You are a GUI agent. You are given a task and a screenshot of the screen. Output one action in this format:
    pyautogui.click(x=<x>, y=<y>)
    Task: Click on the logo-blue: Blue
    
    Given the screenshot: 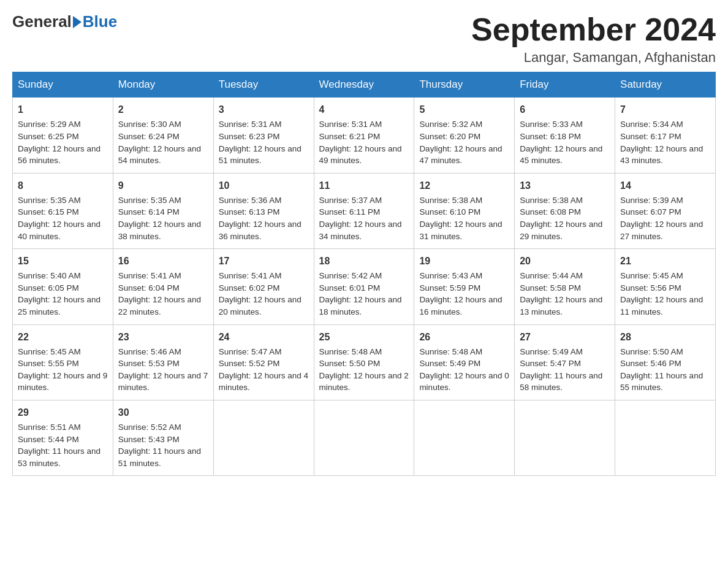 What is the action you would take?
    pyautogui.click(x=100, y=22)
    